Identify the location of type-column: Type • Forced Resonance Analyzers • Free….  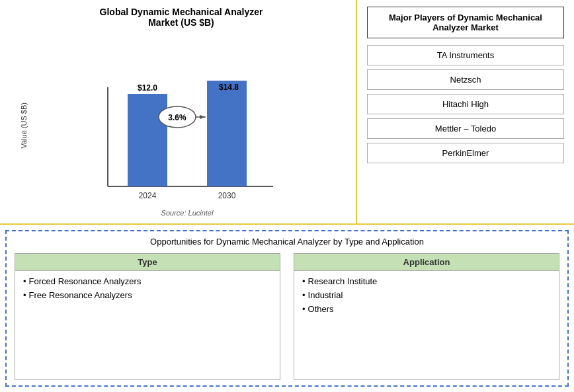
(147, 317).